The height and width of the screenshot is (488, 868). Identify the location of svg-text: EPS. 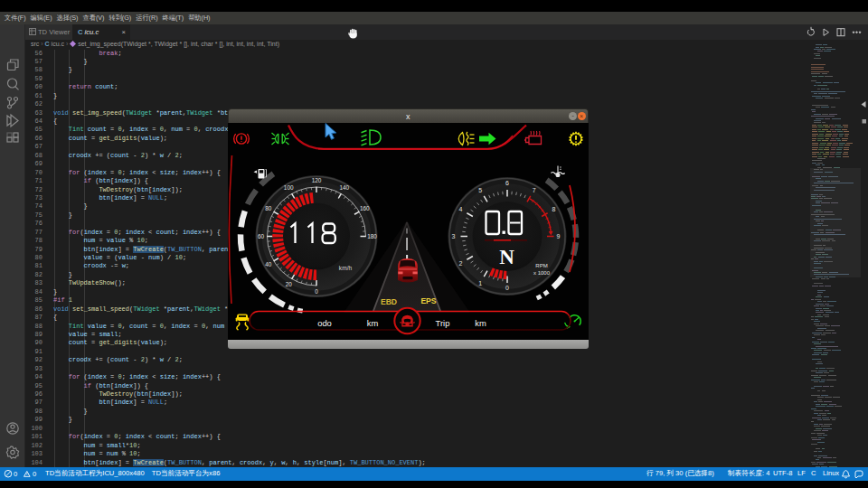
(429, 301).